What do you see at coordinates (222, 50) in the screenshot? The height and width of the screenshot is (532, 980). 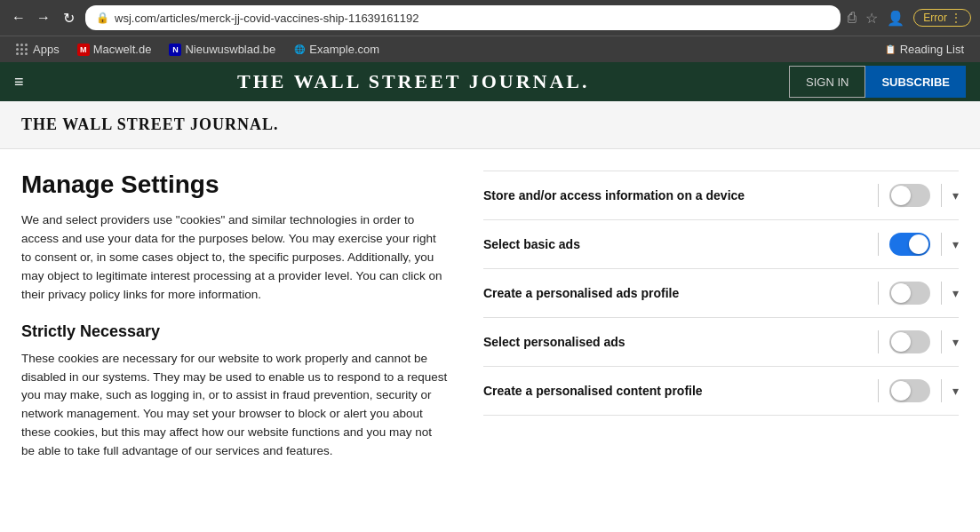 I see `nieuwuswblad-bookmark: N Nieuwuswblad.be` at bounding box center [222, 50].